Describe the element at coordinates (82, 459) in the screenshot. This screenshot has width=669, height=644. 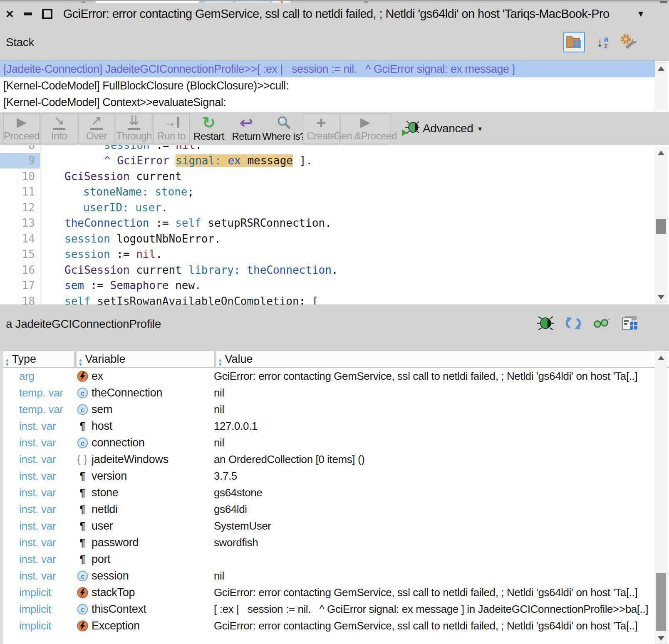
I see `collection-icon: { }` at that location.